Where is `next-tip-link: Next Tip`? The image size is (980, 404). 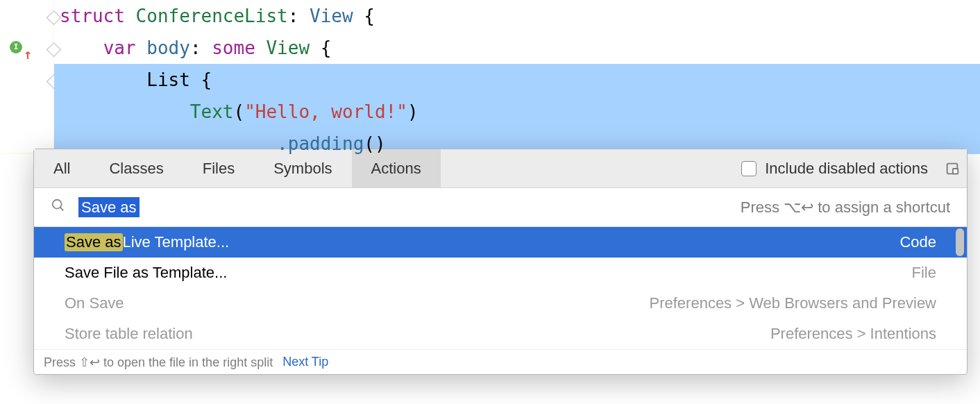 next-tip-link: Next Tip is located at coordinates (305, 362).